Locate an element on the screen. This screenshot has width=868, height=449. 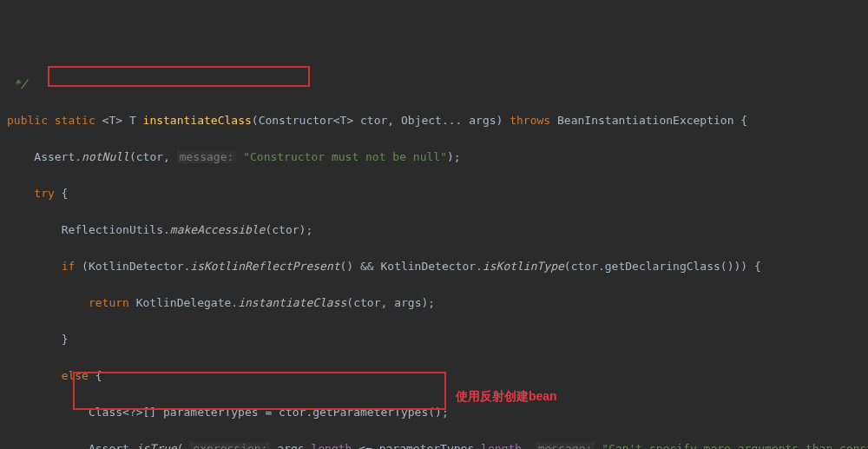
code-line: } is located at coordinates (434, 339).